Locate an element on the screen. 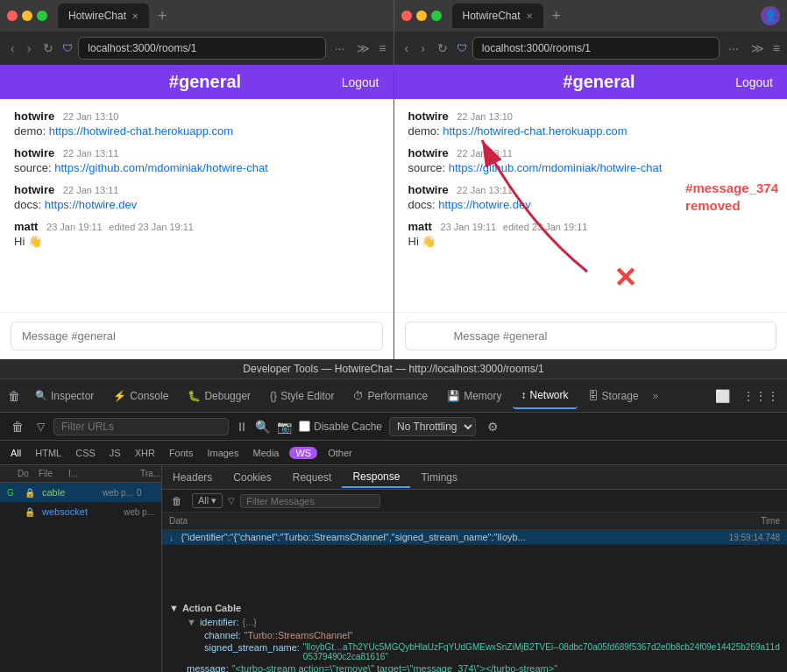 This screenshot has width=787, height=672. console-icon: ⚡ is located at coordinates (119, 396).